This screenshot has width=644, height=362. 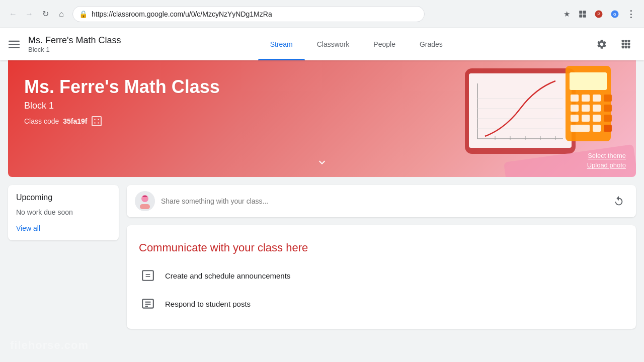 What do you see at coordinates (631, 14) in the screenshot?
I see `more-button: ⋮` at bounding box center [631, 14].